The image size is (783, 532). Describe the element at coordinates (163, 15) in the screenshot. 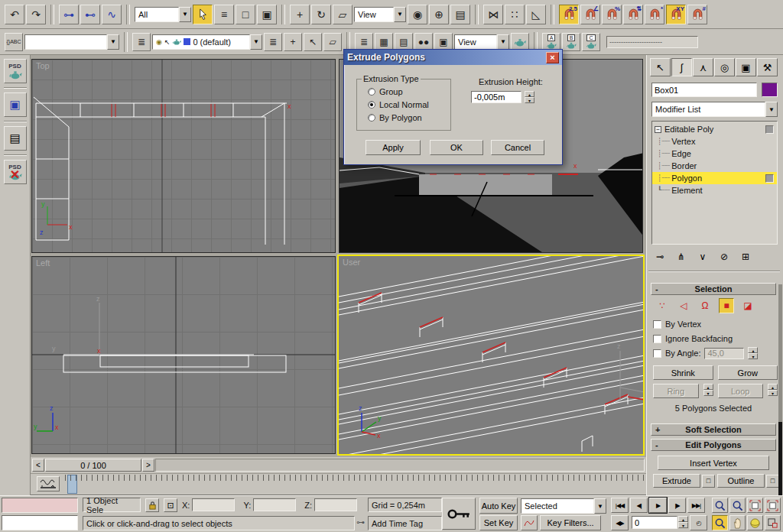

I see `selection-filter-dropdown: All ▼` at that location.